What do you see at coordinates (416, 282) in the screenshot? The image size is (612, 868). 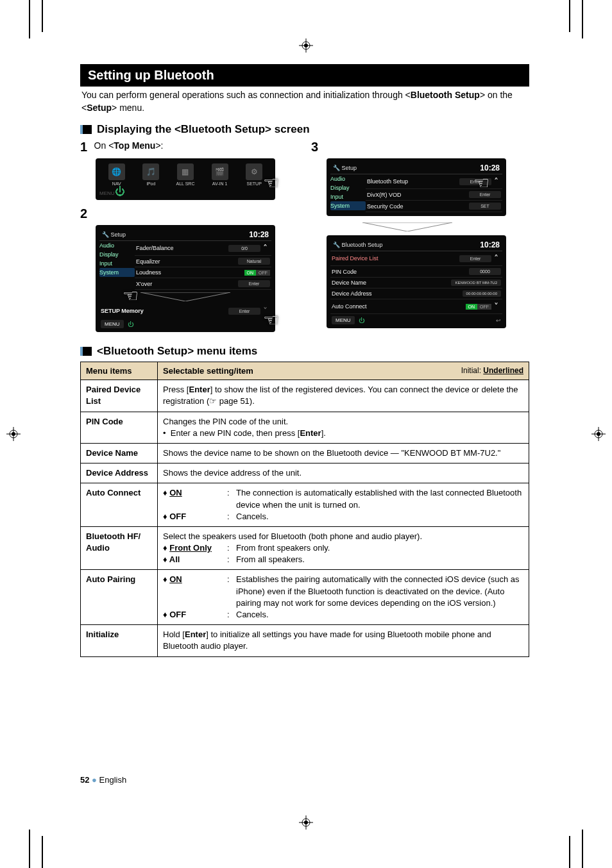 I see `bluetooth-setup-screenshot: 🔧 Bluetooth Setup 10:28 Paired Device Li…` at bounding box center [416, 282].